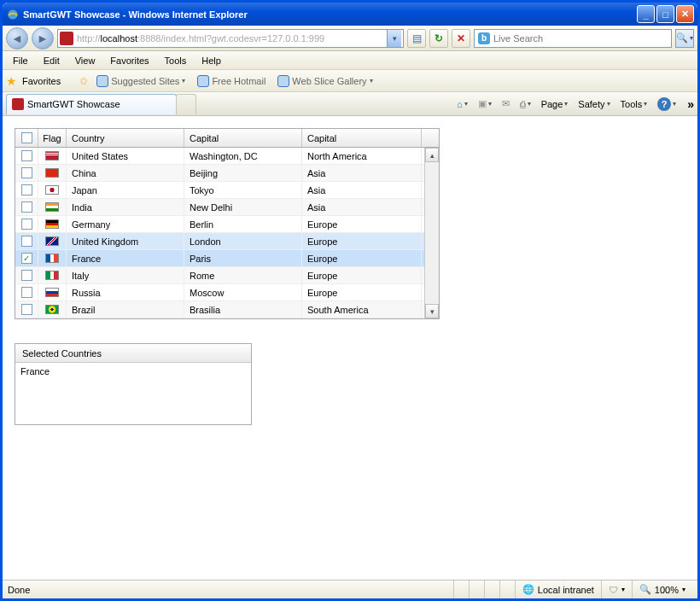 The height and width of the screenshot is (601, 700). I want to click on menu-tools: Tools, so click(176, 61).